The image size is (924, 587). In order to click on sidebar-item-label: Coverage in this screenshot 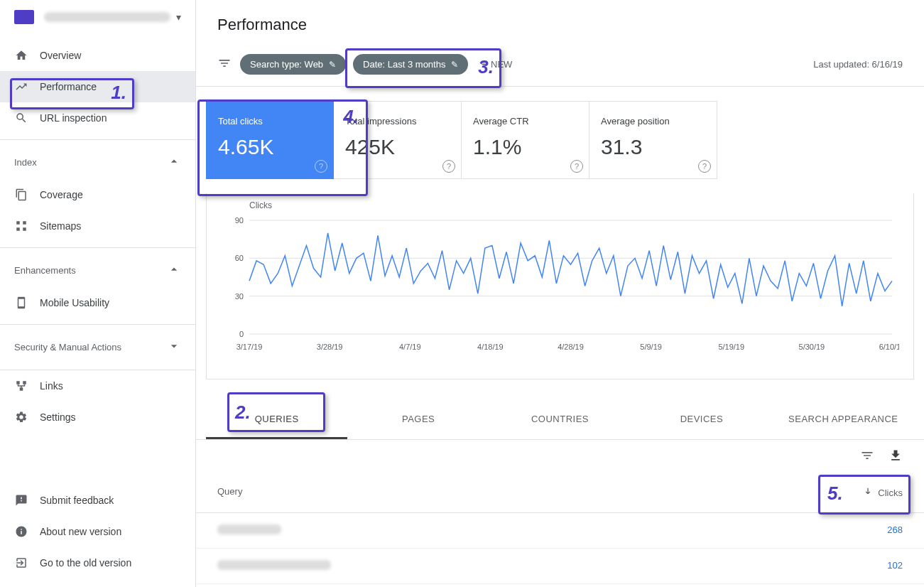, I will do `click(61, 195)`.